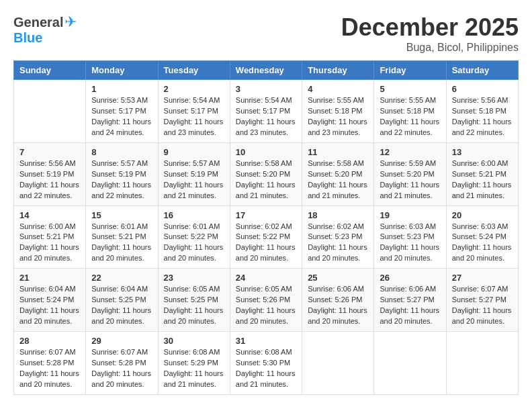 Image resolution: width=532 pixels, height=411 pixels. What do you see at coordinates (266, 363) in the screenshot?
I see `calendar-week-row: 28Sunrise: 6:07 AM Sunset: 5:28 PM Dayli…` at bounding box center [266, 363].